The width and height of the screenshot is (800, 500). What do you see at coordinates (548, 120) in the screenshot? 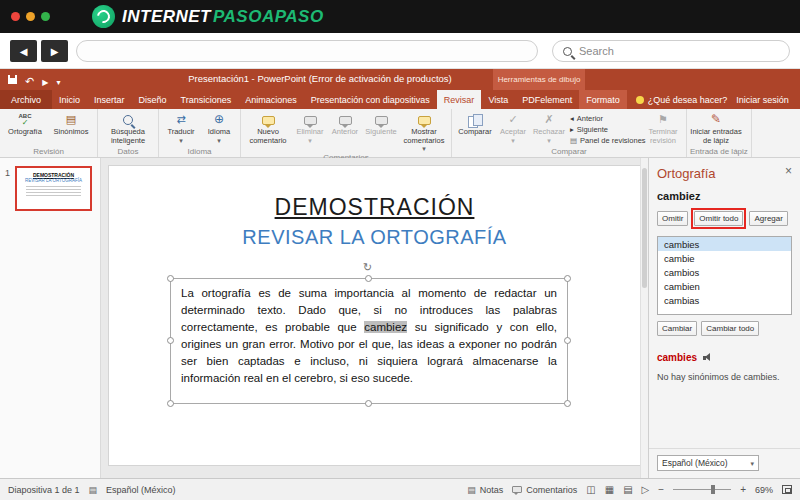
I see `reject-icon` at bounding box center [548, 120].